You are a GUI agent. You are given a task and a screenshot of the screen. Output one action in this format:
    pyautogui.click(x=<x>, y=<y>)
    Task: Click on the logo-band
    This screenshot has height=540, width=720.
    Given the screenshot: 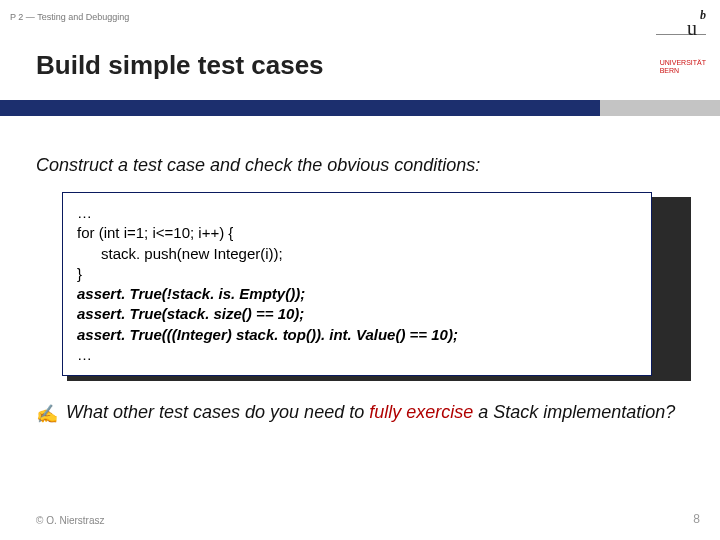 What is the action you would take?
    pyautogui.click(x=660, y=108)
    